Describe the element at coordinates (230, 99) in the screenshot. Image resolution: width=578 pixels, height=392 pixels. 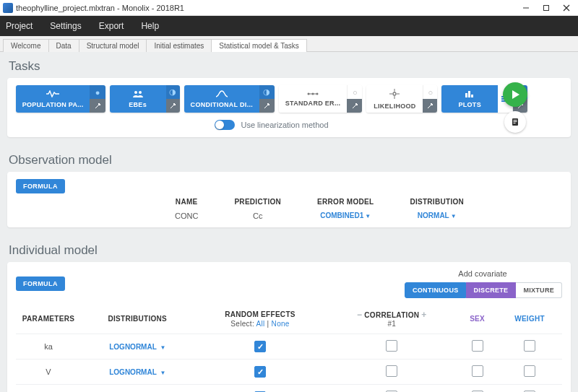
I see `task-card-conditional-distribution: CONDITIONAL DI... ◑` at that location.